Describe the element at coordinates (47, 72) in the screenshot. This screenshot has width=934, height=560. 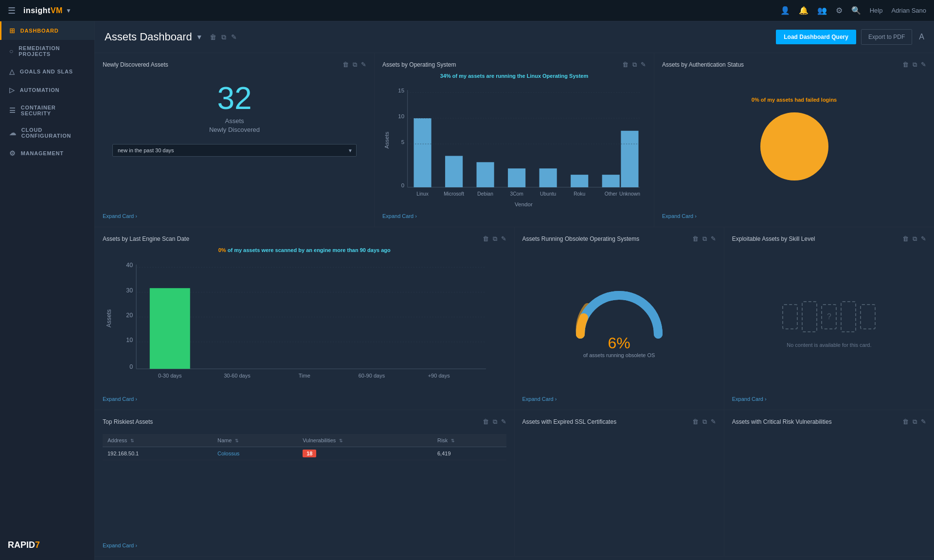
I see `sidebar-item-goals: △ Goals and SLAs` at that location.